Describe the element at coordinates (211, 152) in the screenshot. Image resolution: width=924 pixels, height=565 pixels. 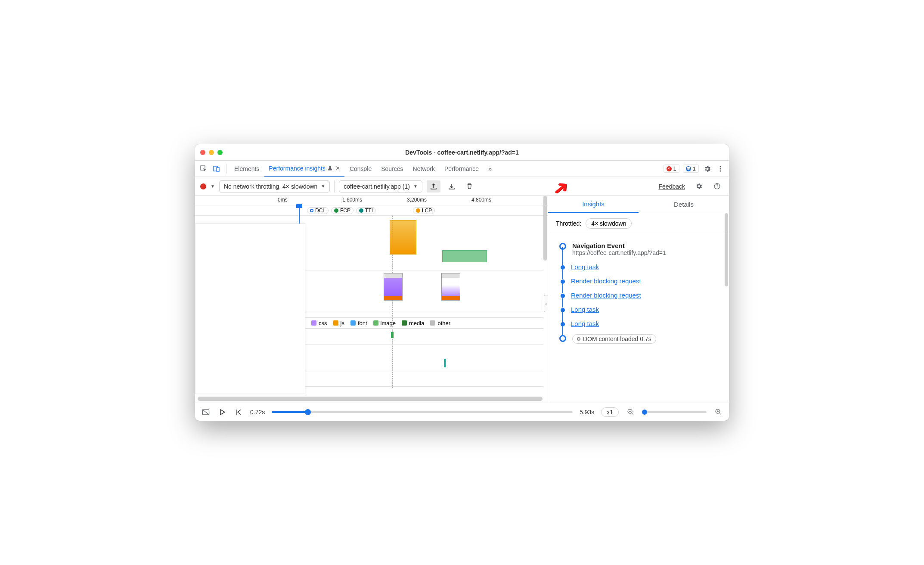
I see `minimize-window-button` at that location.